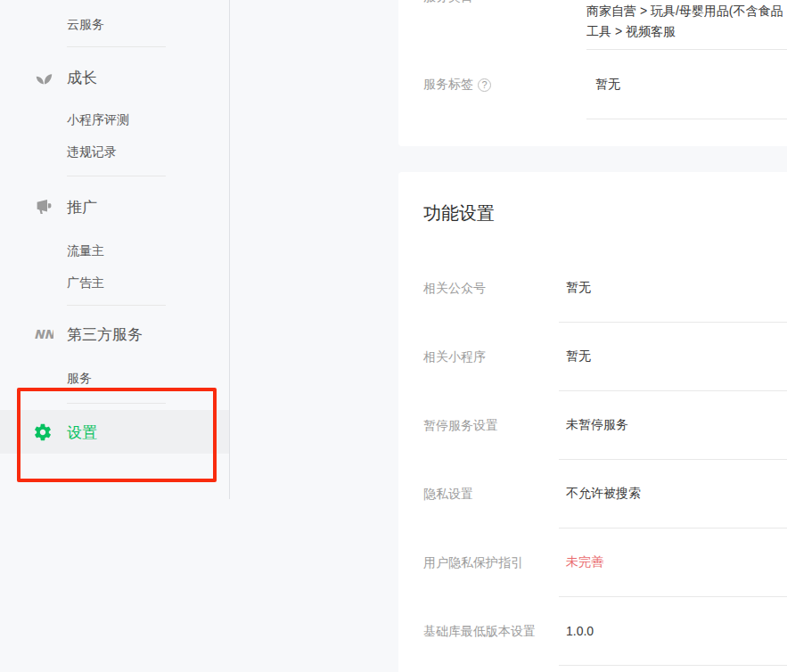  What do you see at coordinates (605, 494) in the screenshot?
I see `privacy-settings-row: 隐私设置 不允许被搜索` at bounding box center [605, 494].